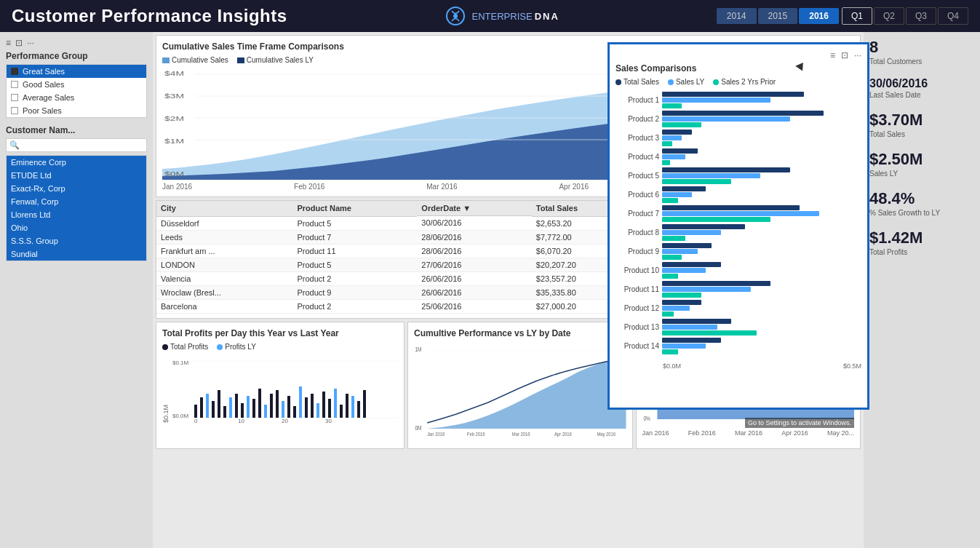 Image resolution: width=980 pixels, height=548 pixels. What do you see at coordinates (15, 111) in the screenshot?
I see `checkbox-poor-sales` at bounding box center [15, 111].